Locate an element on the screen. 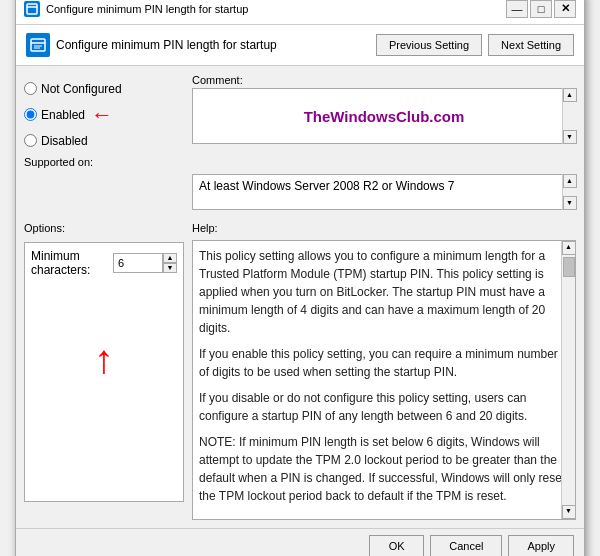  dialog-header: Configure minimum PIN length for startup… is located at coordinates (300, 46).